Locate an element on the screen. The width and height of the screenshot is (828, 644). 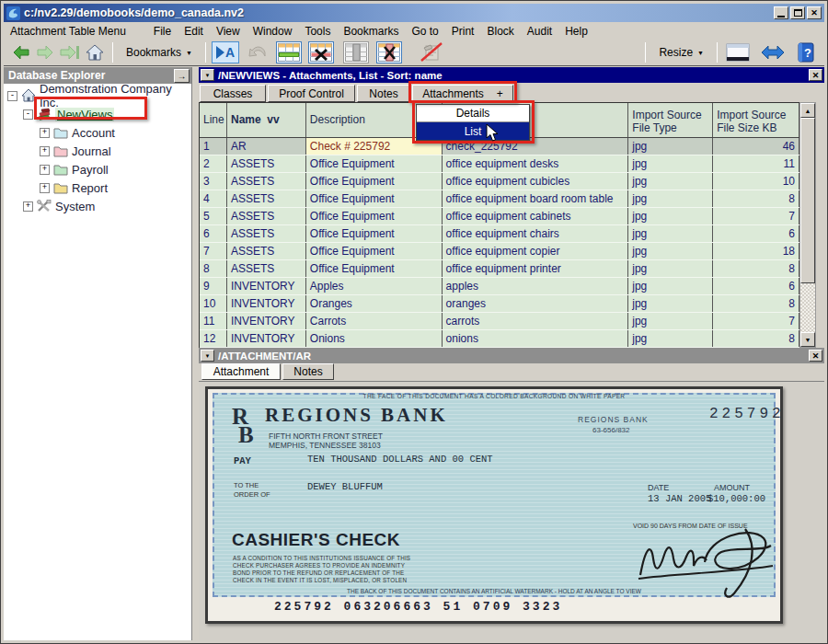
menu-option-details: Details is located at coordinates (473, 114).